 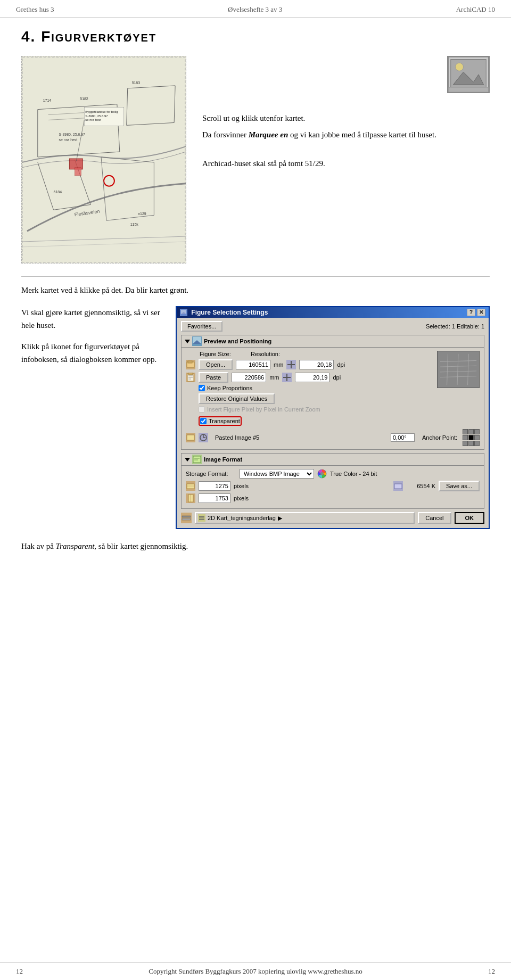 I want to click on svg-text: 5182, so click(x=84, y=99).